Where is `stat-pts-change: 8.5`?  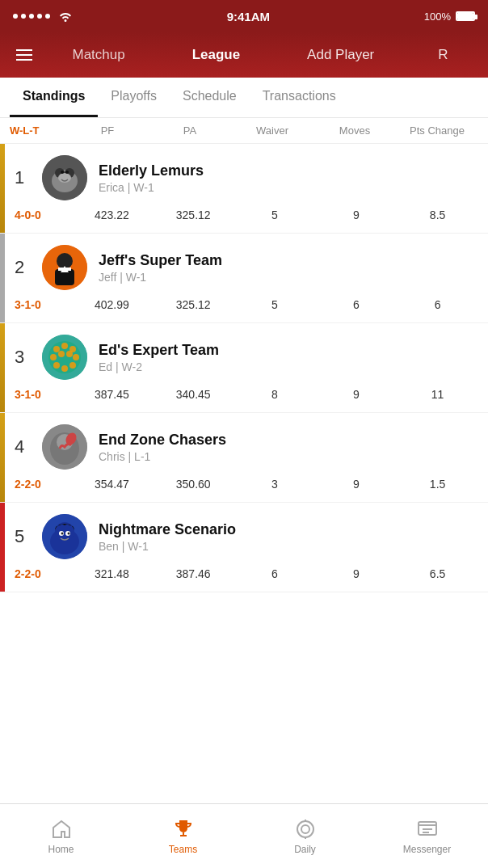
stat-pts-change: 8.5 is located at coordinates (438, 215).